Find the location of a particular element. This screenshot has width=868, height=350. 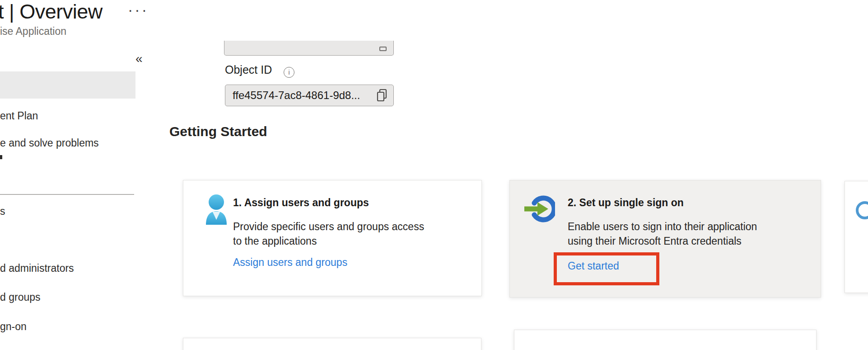

card-assign-users-groups: 1. Assign users and groups Provide speci… is located at coordinates (332, 238).